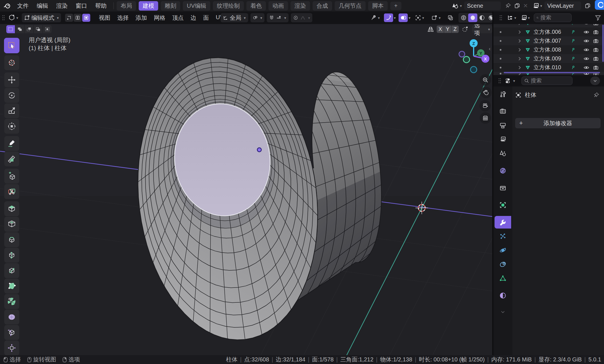 Image resolution: width=604 pixels, height=364 pixels. Describe the element at coordinates (525, 6) in the screenshot. I see `delete-scene-icon: ✕` at that location.